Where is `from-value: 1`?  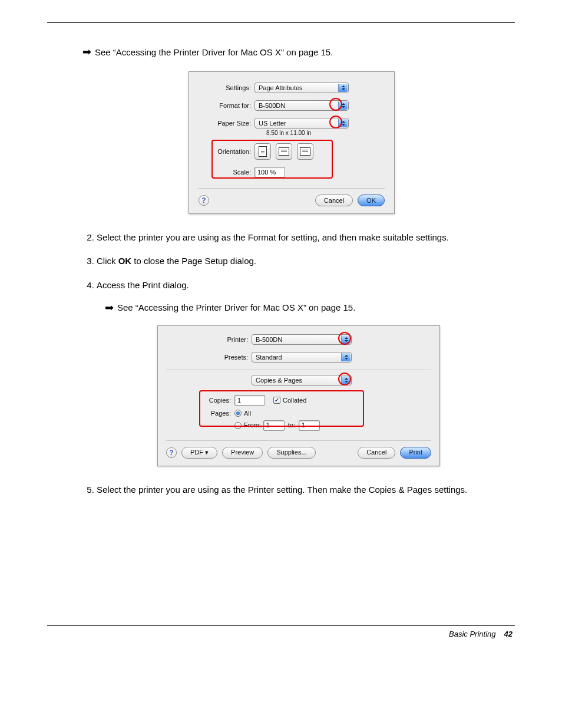 from-value: 1 is located at coordinates (268, 426).